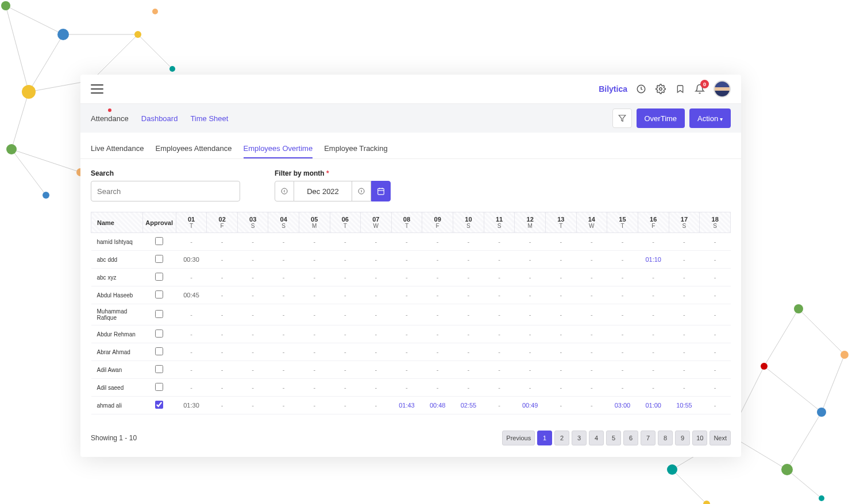 The width and height of the screenshot is (856, 504). Describe the element at coordinates (562, 438) in the screenshot. I see `page-button-2: 2` at that location.